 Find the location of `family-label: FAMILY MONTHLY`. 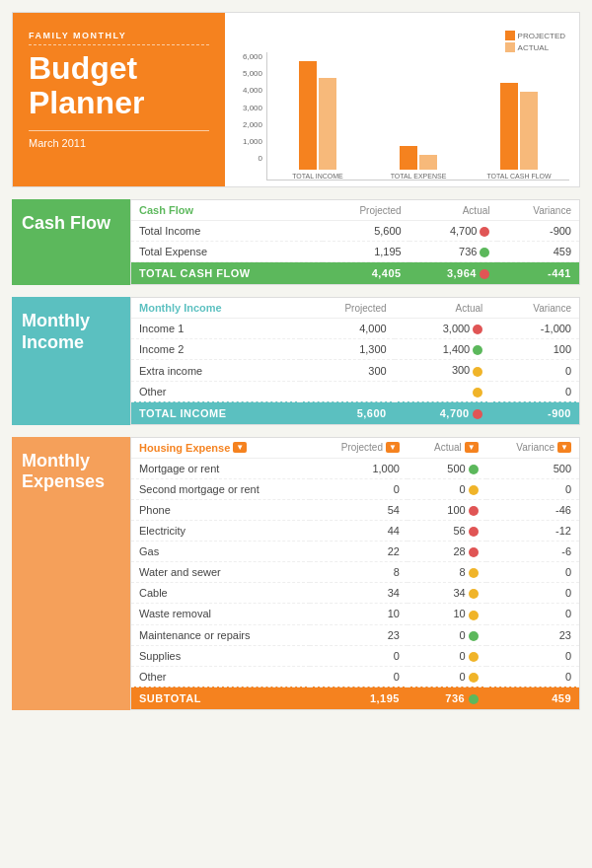

family-label: FAMILY MONTHLY is located at coordinates (118, 37).